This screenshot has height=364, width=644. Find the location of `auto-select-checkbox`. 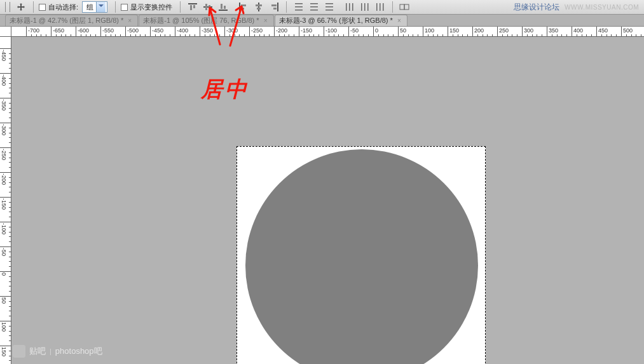

auto-select-checkbox is located at coordinates (42, 8).